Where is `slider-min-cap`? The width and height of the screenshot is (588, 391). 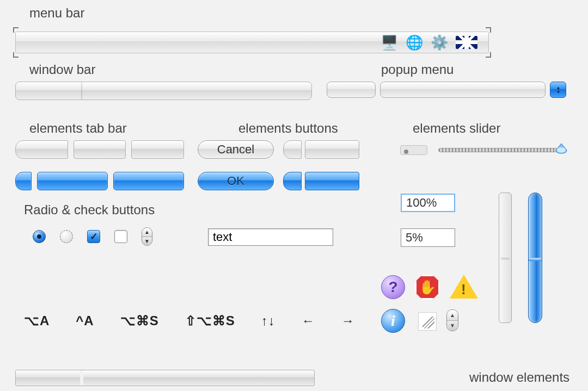 slider-min-cap is located at coordinates (414, 150).